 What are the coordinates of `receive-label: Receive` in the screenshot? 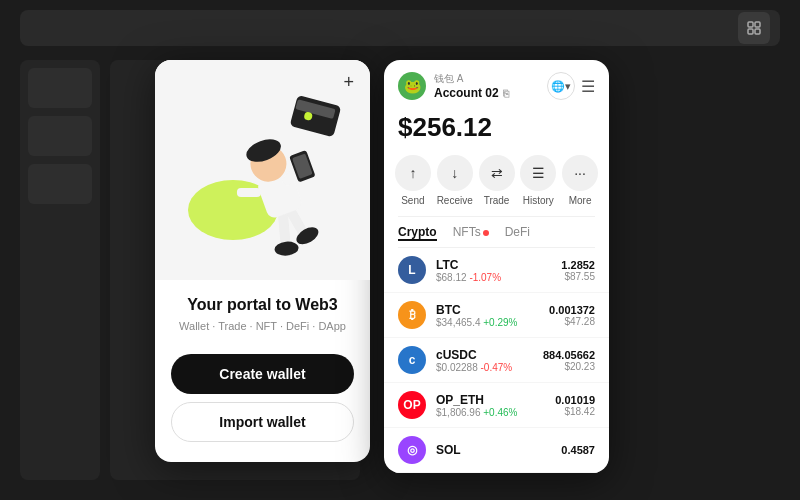 It's located at (455, 200).